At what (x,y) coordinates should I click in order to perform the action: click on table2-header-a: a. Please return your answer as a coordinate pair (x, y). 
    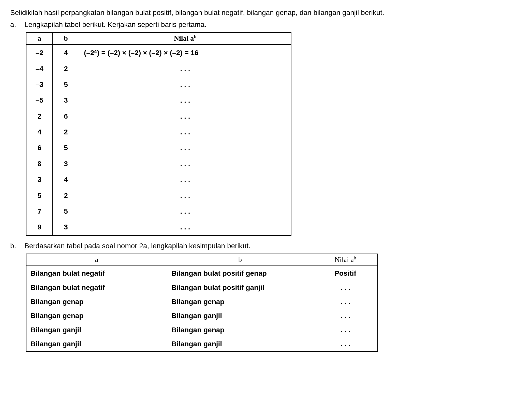
    Looking at the image, I should click on (97, 260).